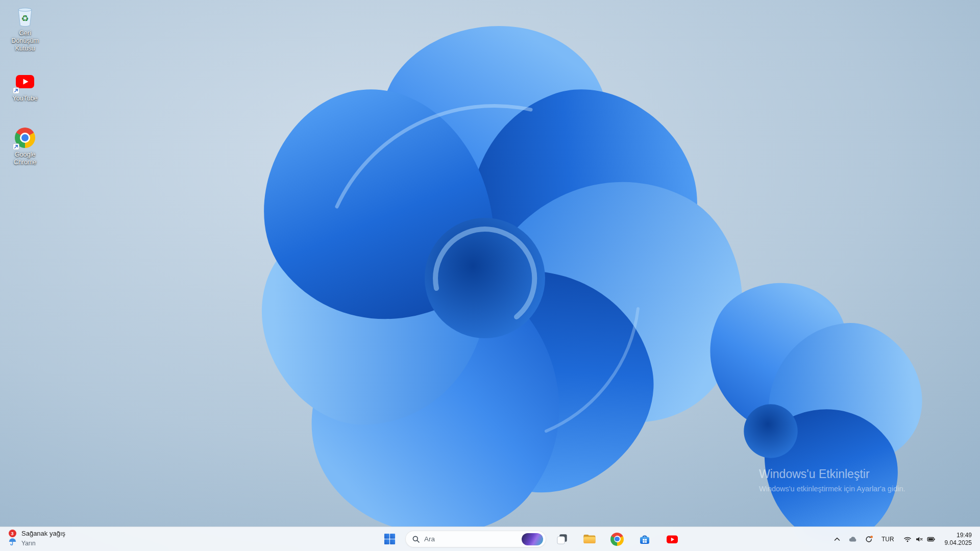 The width and height of the screenshot is (980, 551). What do you see at coordinates (959, 543) in the screenshot?
I see `clock-date: 9.04.2025` at bounding box center [959, 543].